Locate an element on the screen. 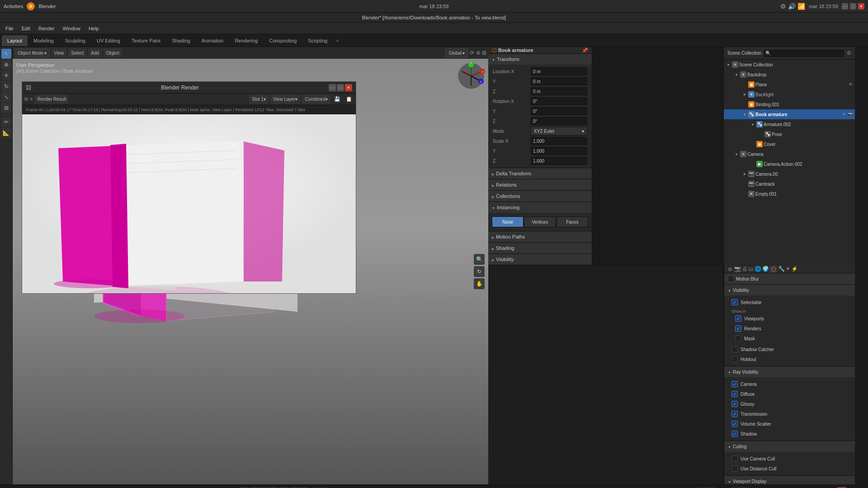 This screenshot has height=488, width=868. arm002-expand is located at coordinates (753, 124).